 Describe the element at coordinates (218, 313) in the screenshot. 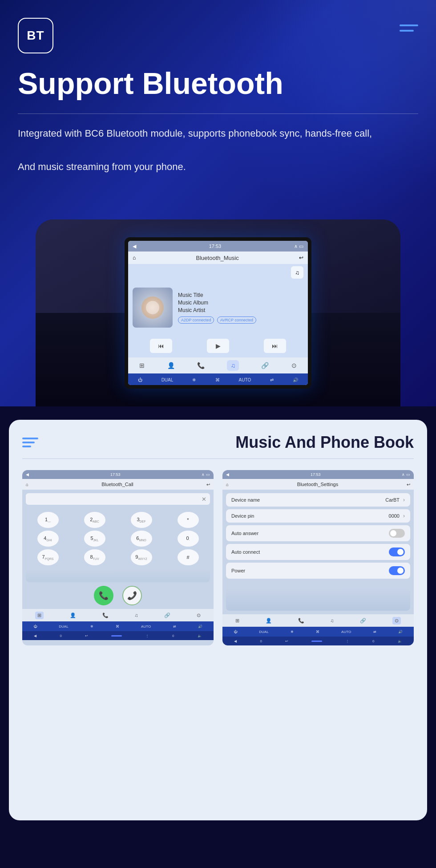

I see `screen-bezel: ◀ 17:53 ∧ ▭ ⌂ Bluetooth_Music ↩ ♫` at that location.